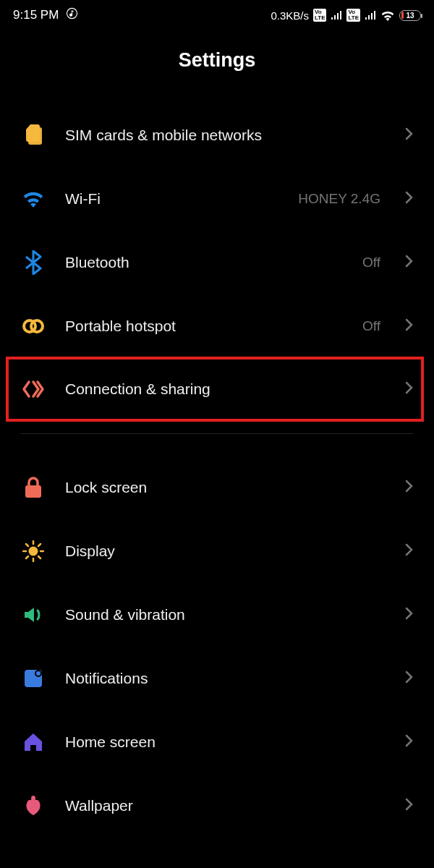 This screenshot has height=868, width=434. What do you see at coordinates (217, 434) in the screenshot?
I see `section-divider` at bounding box center [217, 434].